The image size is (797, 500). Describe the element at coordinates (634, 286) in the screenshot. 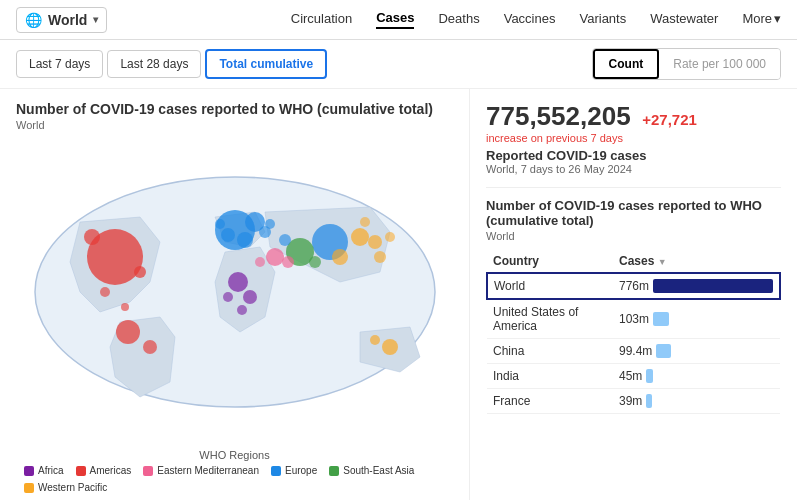

I see `table-row-world: World 776m` at that location.